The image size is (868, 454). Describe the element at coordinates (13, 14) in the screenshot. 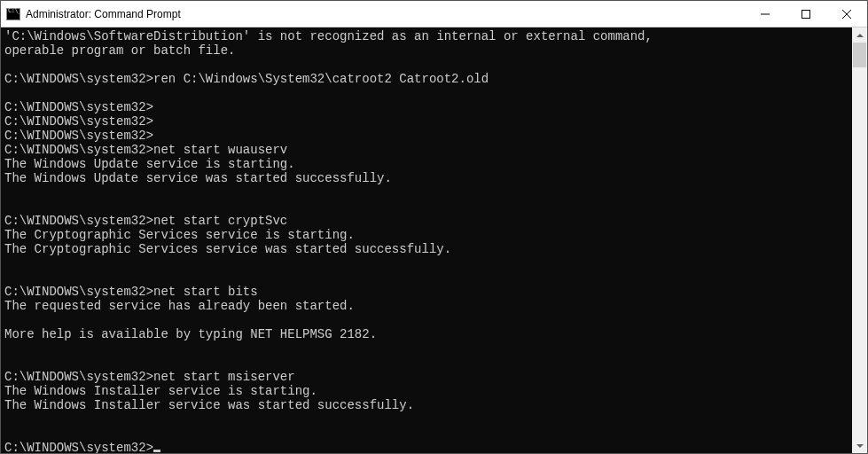

I see `cmd-icon` at that location.